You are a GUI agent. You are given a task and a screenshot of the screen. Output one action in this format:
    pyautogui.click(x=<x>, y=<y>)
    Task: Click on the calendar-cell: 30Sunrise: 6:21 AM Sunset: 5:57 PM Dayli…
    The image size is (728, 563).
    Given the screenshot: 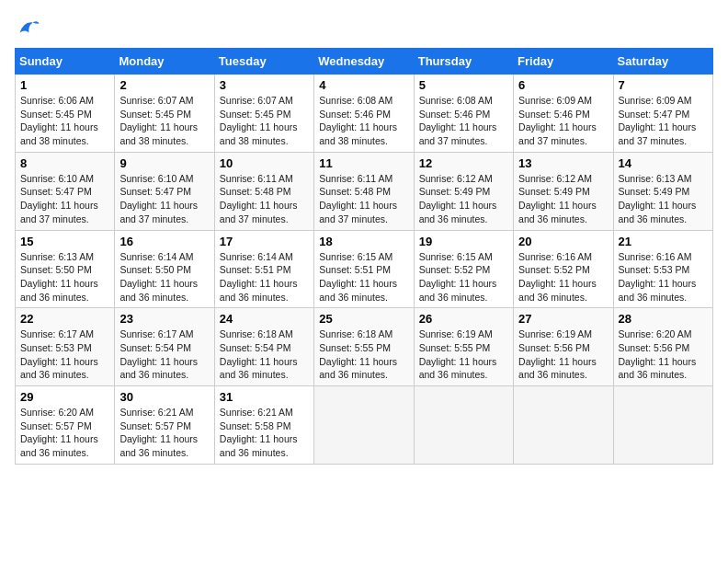 What is the action you would take?
    pyautogui.click(x=165, y=425)
    